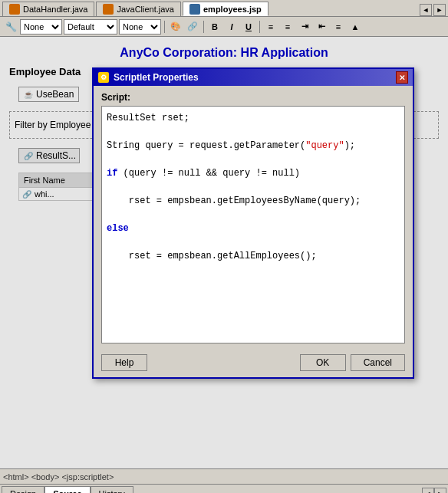  What do you see at coordinates (193, 27) in the screenshot?
I see `toolbar-link-btn: 🔗` at bounding box center [193, 27].